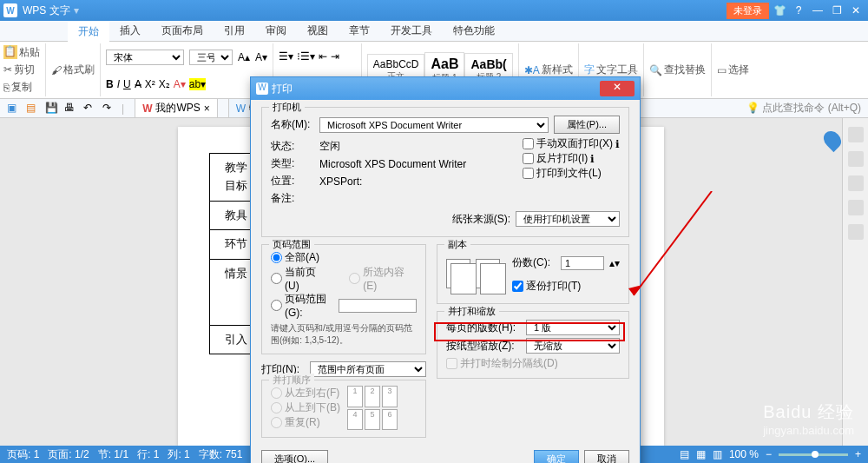  I want to click on zoom-out-icon: −, so click(769, 454).